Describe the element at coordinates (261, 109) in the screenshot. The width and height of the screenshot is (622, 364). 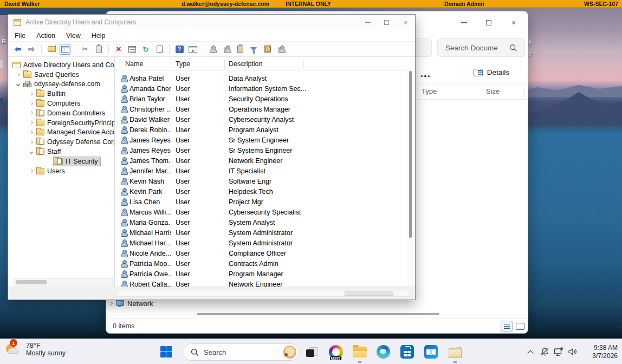
I see `table-row: Christopher ... User Operations Manager` at that location.